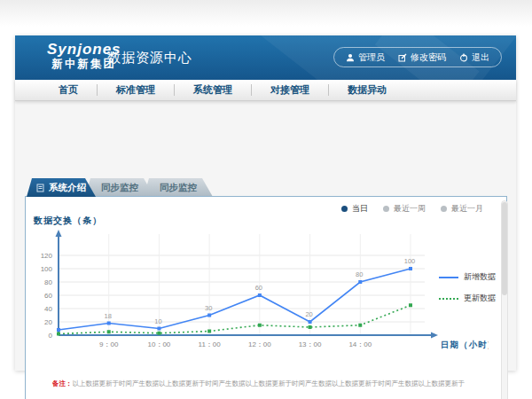  Describe the element at coordinates (505, 300) in the screenshot. I see `panel-scrollbar` at that location.